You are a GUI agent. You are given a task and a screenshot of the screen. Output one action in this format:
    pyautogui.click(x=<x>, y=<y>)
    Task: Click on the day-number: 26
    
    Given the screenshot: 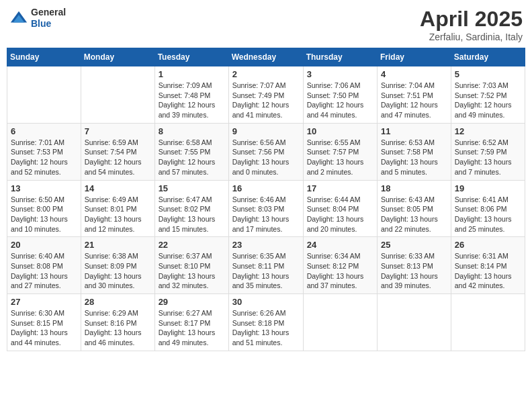 What is the action you would take?
    pyautogui.click(x=488, y=244)
    